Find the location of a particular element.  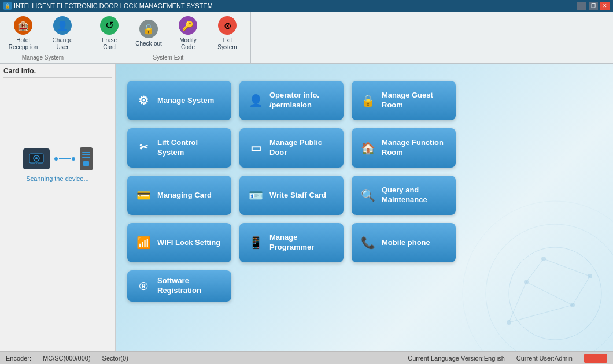

sector-value: Sector(0) is located at coordinates (116, 358).